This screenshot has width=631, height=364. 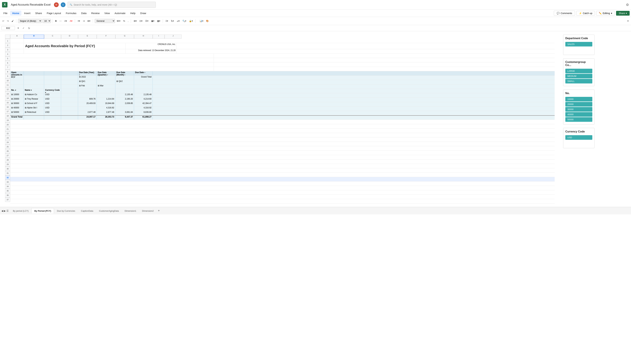 What do you see at coordinates (191, 21) in the screenshot?
I see `sensitivity-btn: 🔒▾` at bounding box center [191, 21].